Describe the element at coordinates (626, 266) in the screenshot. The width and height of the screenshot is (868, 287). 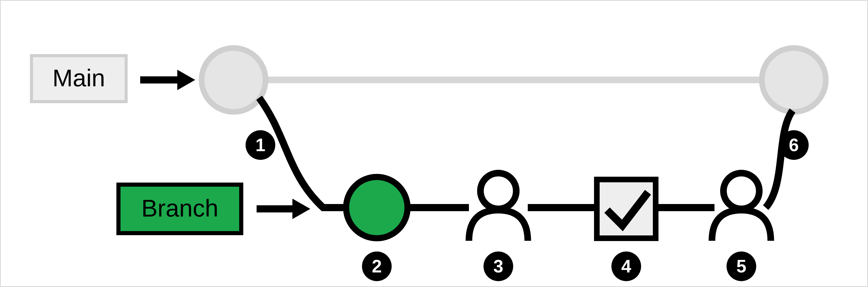
I see `callout-4: 4` at that location.